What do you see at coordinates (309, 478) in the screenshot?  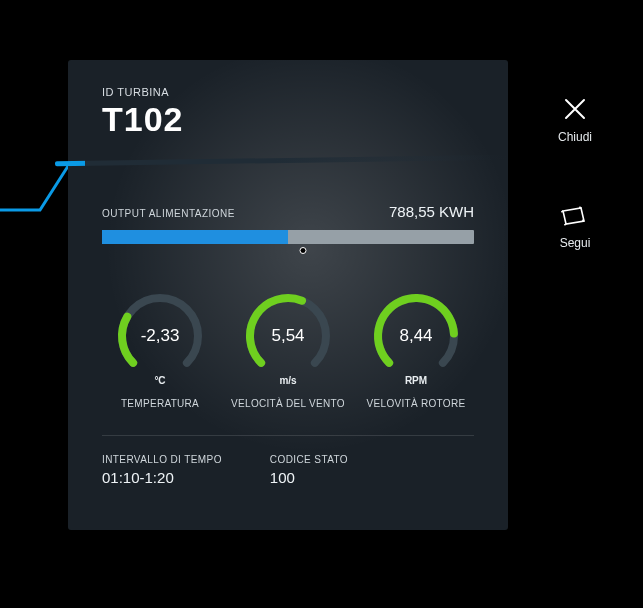 I see `code-value: 100` at bounding box center [309, 478].